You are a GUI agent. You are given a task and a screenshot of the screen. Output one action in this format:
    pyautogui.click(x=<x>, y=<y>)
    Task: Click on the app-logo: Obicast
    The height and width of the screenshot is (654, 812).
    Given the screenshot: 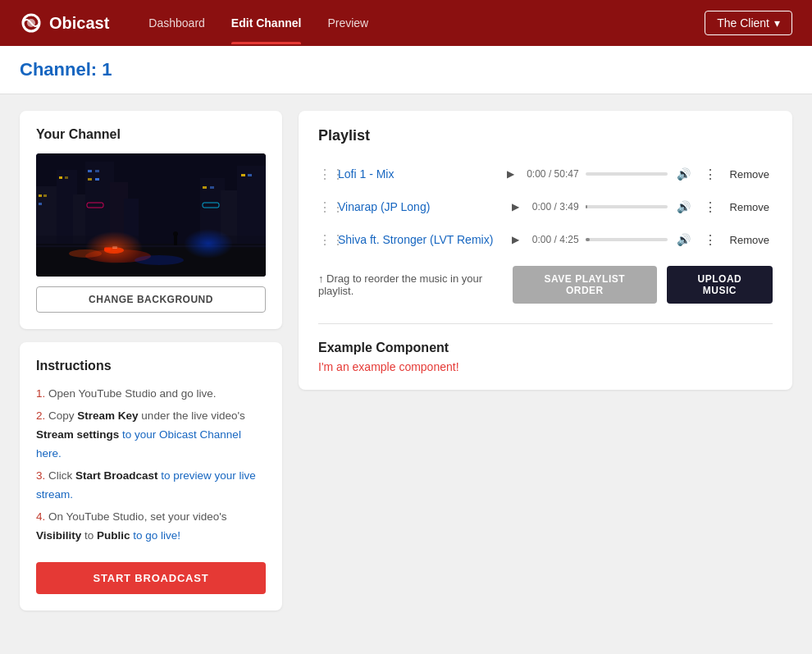 What is the action you would take?
    pyautogui.click(x=64, y=23)
    